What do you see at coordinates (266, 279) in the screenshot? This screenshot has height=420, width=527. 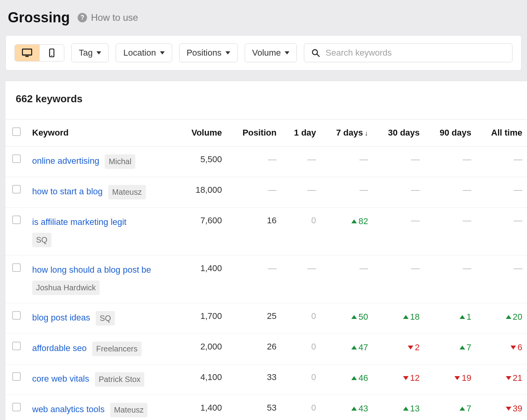 I see `table-row: how long should a blog post beJoshua Har…` at bounding box center [266, 279].